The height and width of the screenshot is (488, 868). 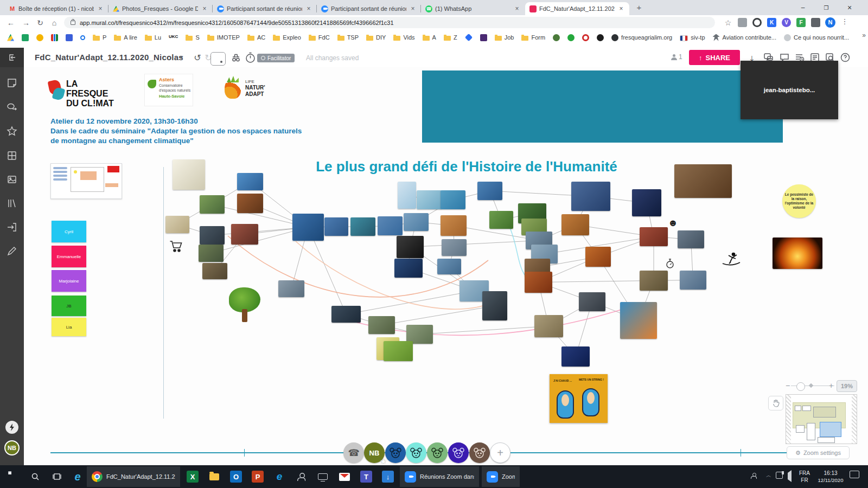 I want to click on browser-tab: MBoîte de réception (1) - nicoboill, so click(x=56, y=9).